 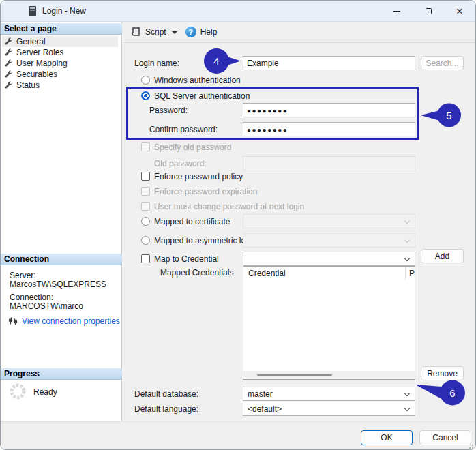 I want to click on password-label: Password:, so click(x=168, y=110).